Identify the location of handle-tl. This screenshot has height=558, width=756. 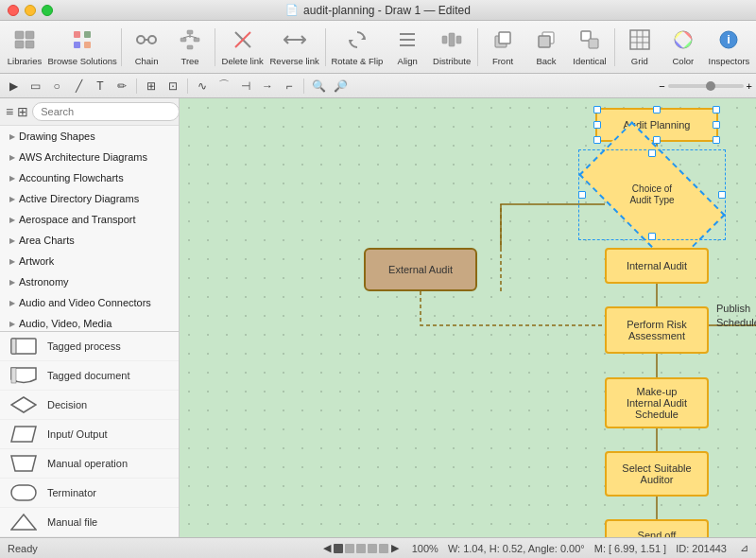
(597, 110).